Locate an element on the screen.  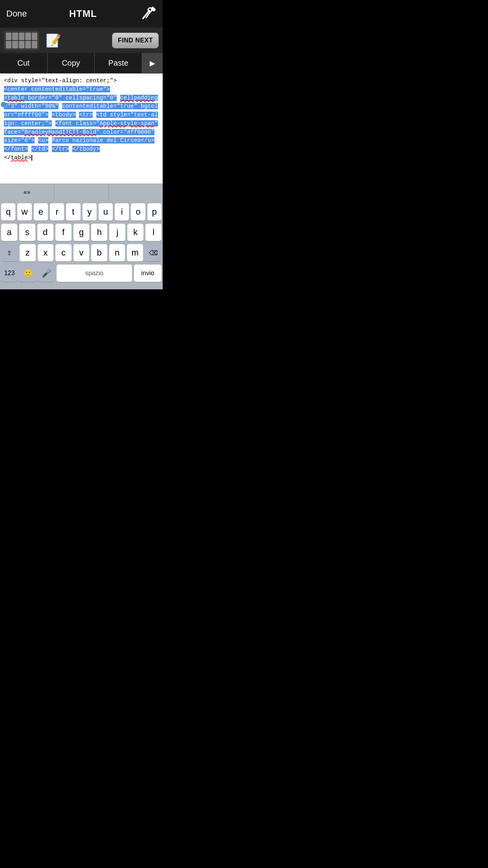
code-line: Parco nazionale del Circeo</u> is located at coordinates (103, 140).